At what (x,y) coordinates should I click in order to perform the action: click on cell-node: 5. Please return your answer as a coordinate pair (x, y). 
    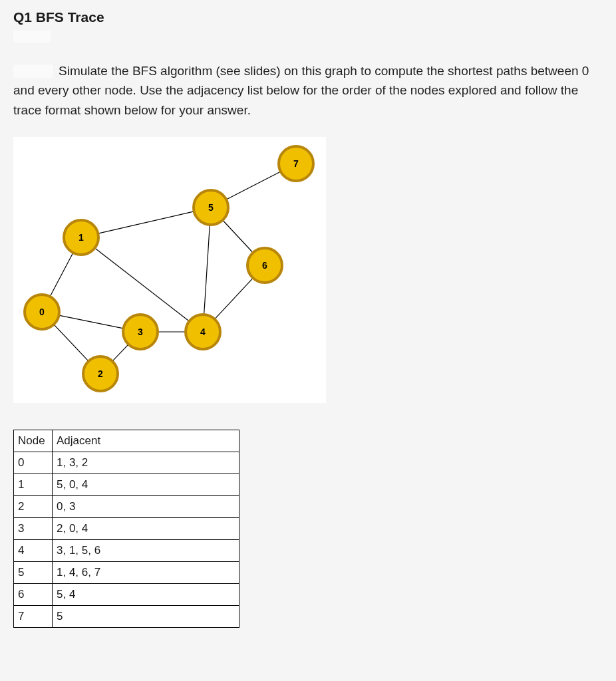
    Looking at the image, I should click on (33, 573).